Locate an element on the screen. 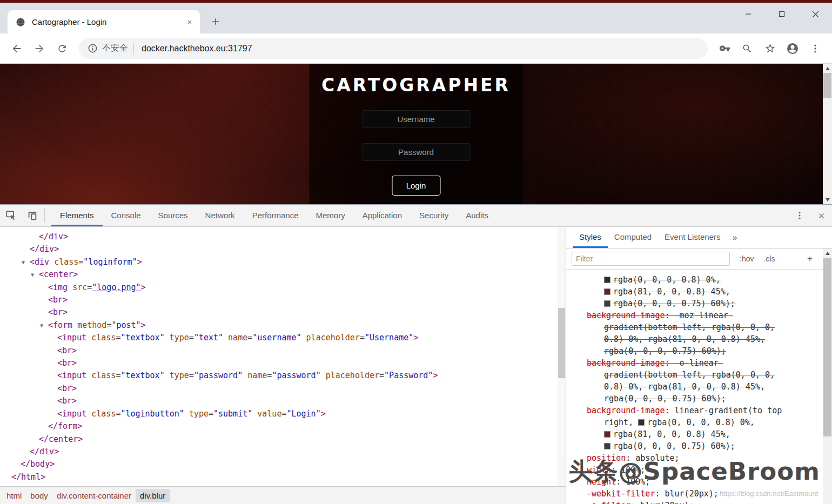  dom-tree-line: ▼<div class="loginform"> is located at coordinates (283, 263).